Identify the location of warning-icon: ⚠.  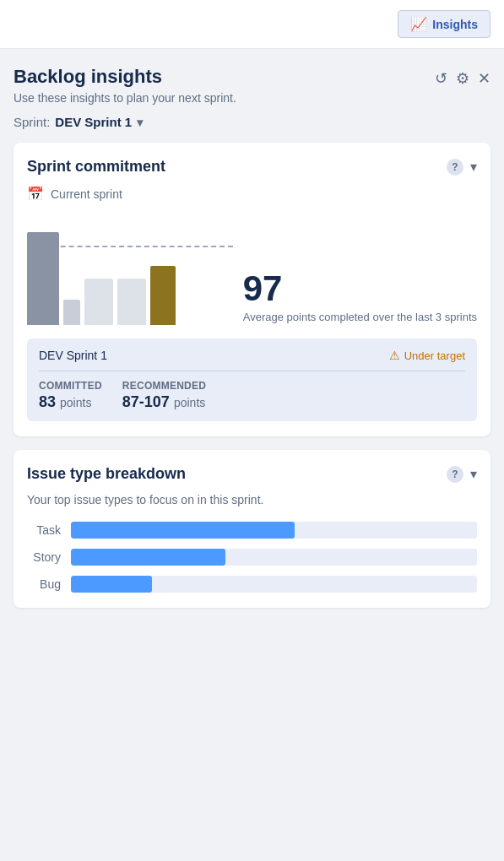
(395, 355).